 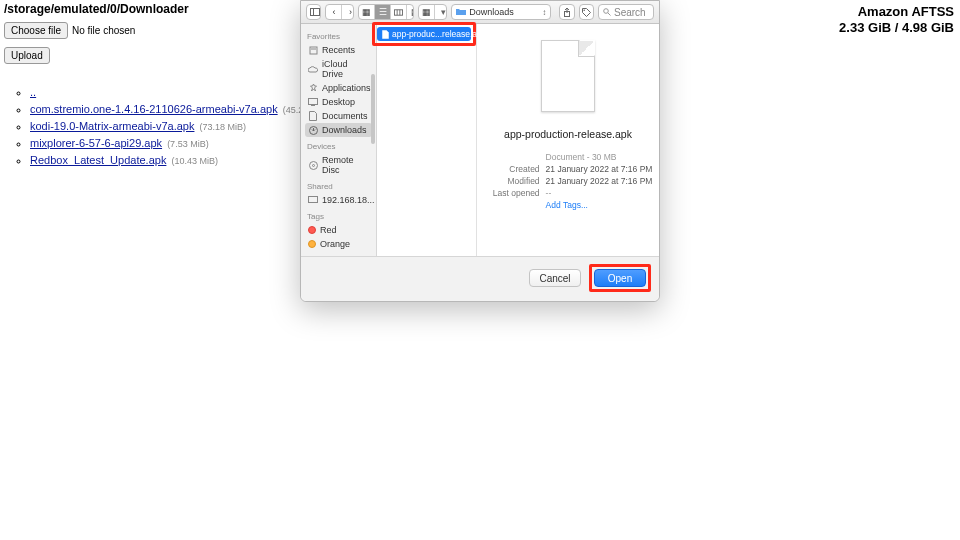 What do you see at coordinates (567, 205) in the screenshot?
I see `add-tags-link: Add Tags...` at bounding box center [567, 205].